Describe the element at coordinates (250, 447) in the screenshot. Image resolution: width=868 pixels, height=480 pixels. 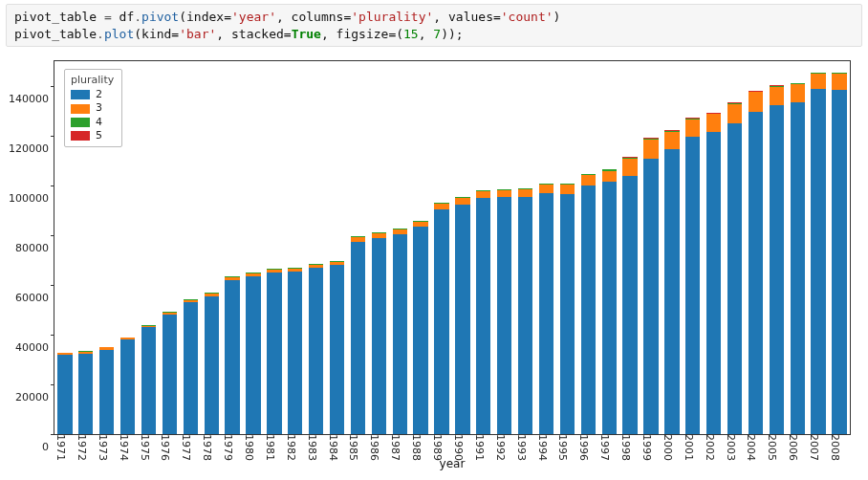
I see `x-tick-label: 1980` at that location.